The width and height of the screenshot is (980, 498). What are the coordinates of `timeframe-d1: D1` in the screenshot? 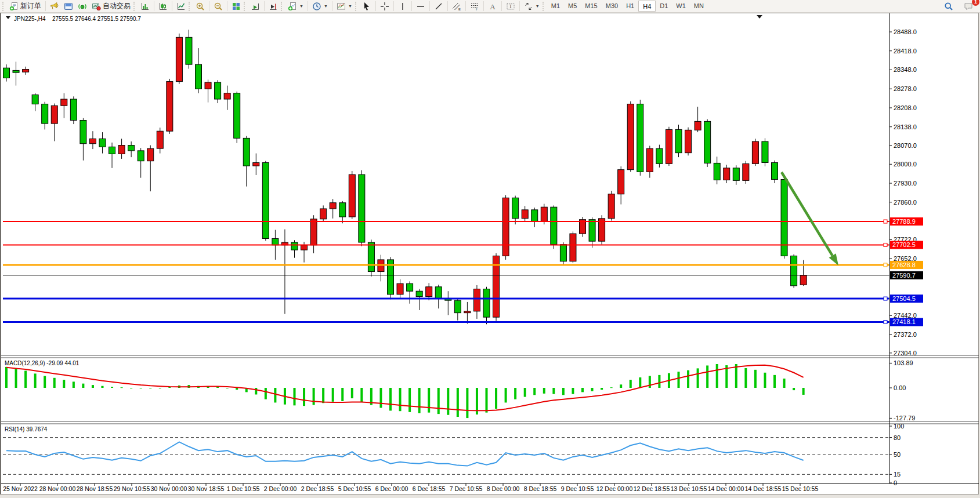 It's located at (664, 6).